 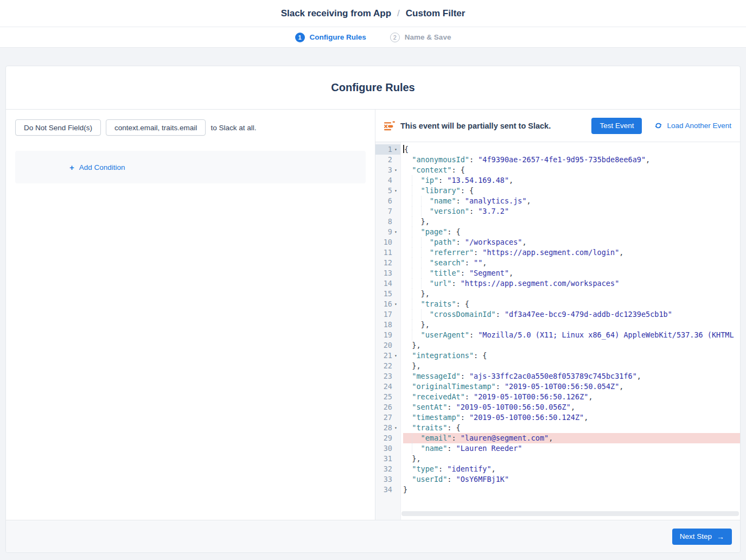 I want to click on code-line: }, so click(x=572, y=489).